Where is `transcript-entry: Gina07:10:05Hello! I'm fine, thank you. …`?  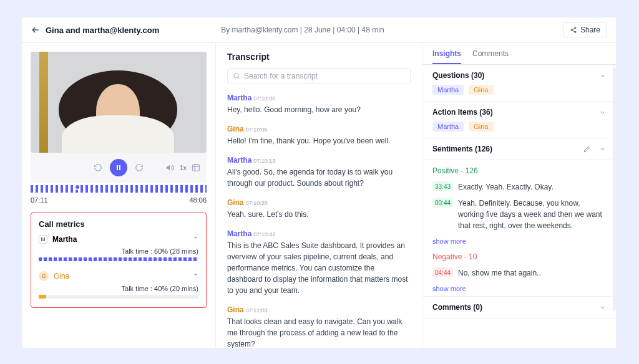 transcript-entry: Gina07:10:05Hello! I'm fine, thank you. … is located at coordinates (319, 135).